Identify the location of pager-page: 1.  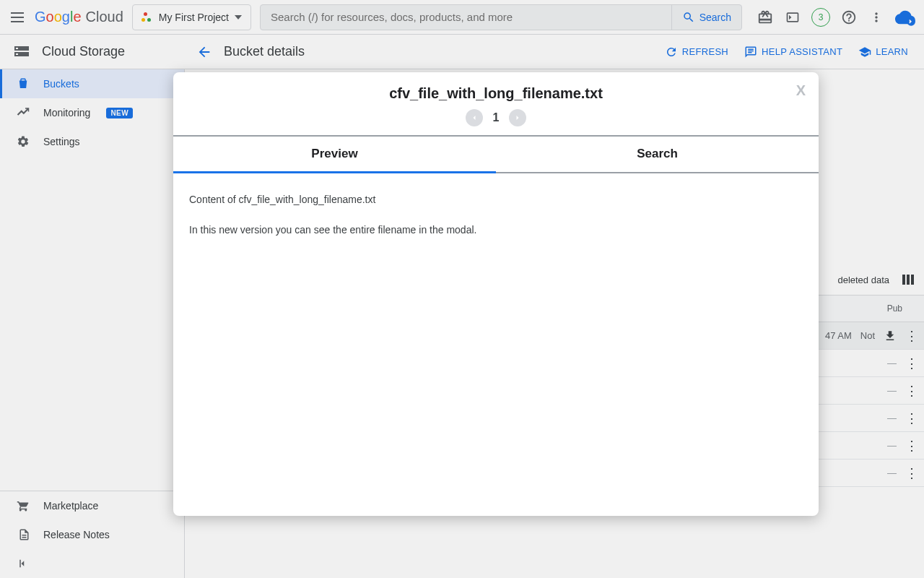
(497, 118).